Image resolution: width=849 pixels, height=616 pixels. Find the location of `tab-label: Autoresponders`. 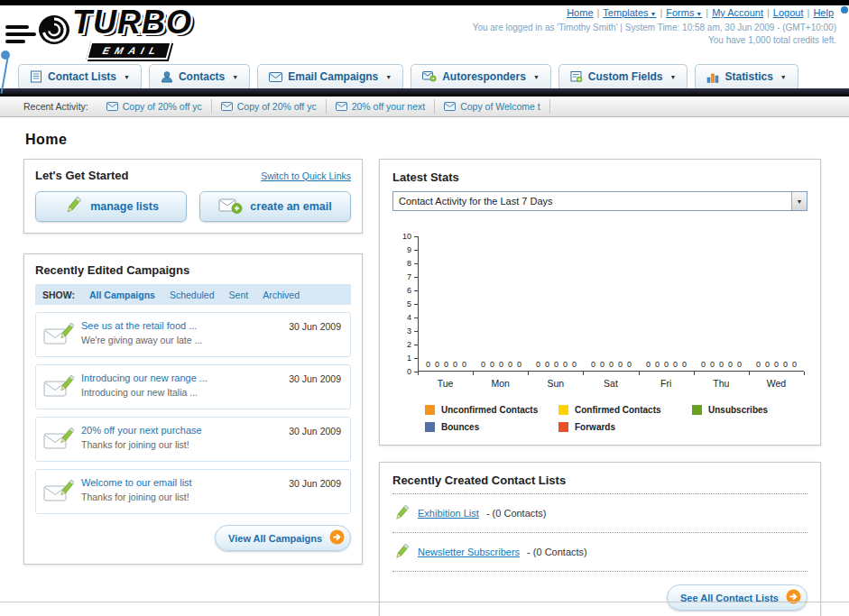

tab-label: Autoresponders is located at coordinates (484, 77).